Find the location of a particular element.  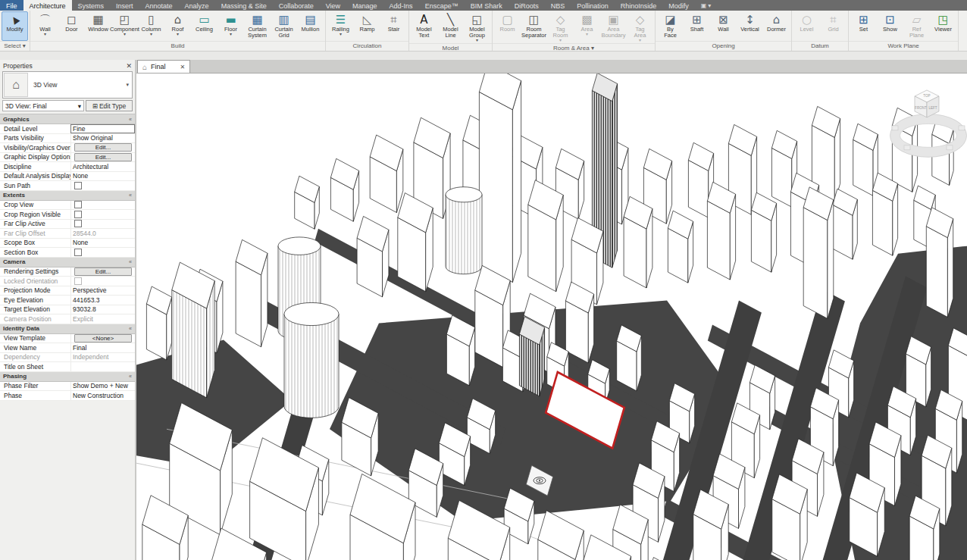

ribbon-button-window: ▦Window is located at coordinates (99, 26).